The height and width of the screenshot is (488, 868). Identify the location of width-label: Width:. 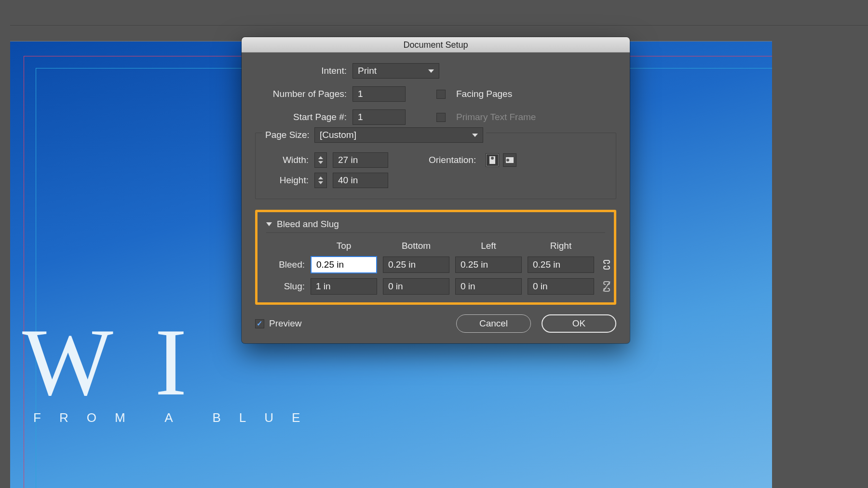
(287, 160).